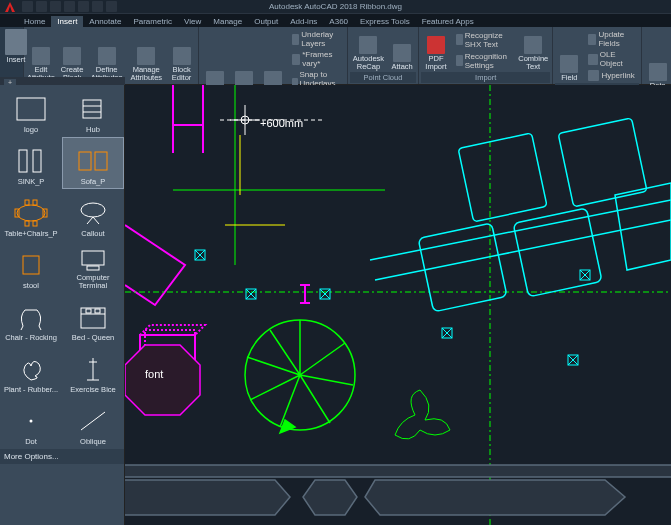 The height and width of the screenshot is (525, 671). I want to click on field-button: Field, so click(569, 56).